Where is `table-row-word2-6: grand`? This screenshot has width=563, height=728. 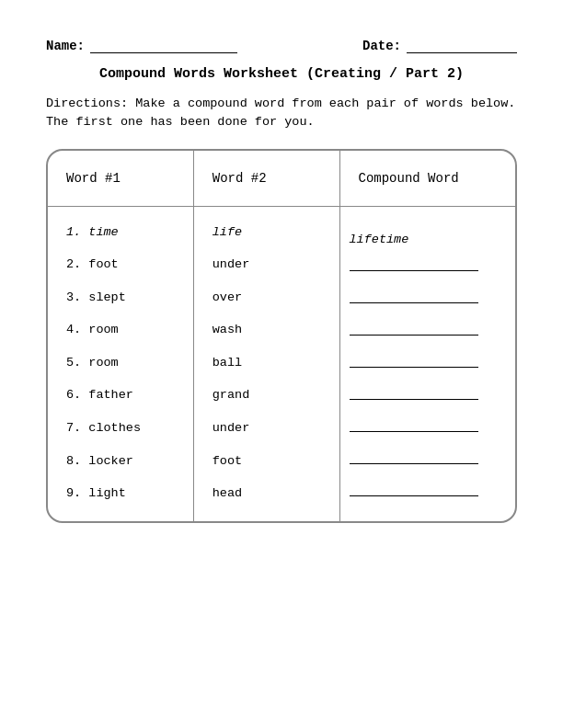
table-row-word2-6: grand is located at coordinates (271, 395).